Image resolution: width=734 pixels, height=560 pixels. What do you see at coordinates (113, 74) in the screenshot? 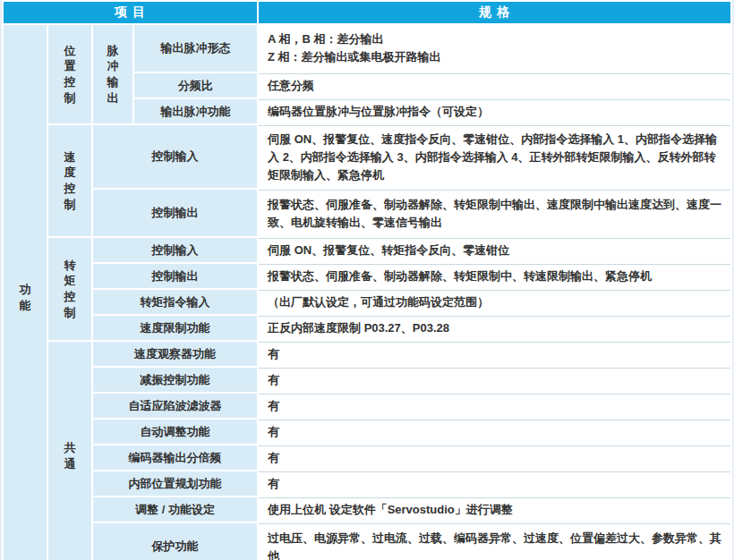
I see `sub-label-pulse-output: 脉冲输出` at bounding box center [113, 74].